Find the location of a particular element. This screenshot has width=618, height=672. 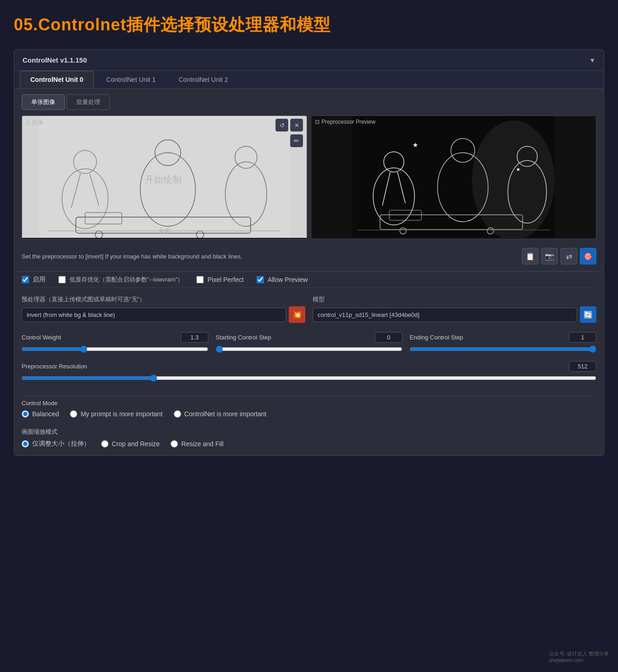

close-center-button: 关闭 is located at coordinates (165, 231).